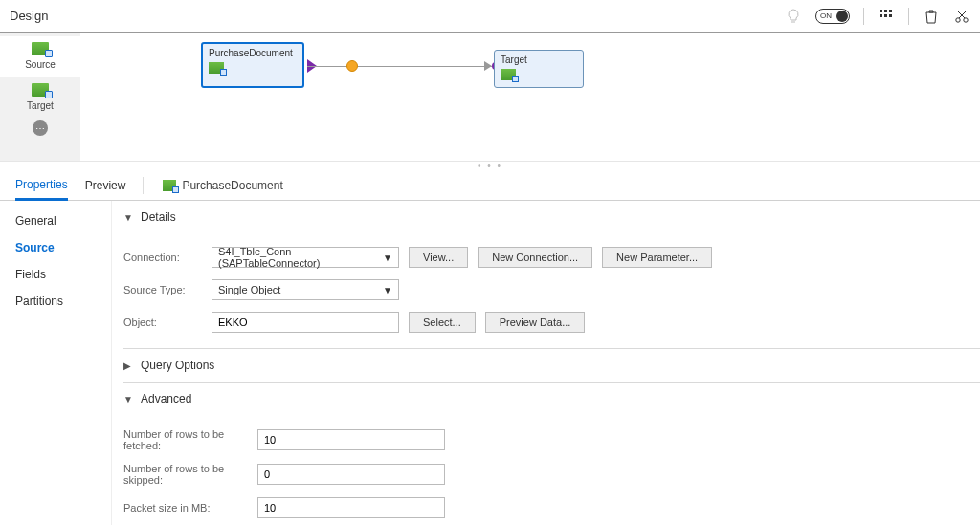 This screenshot has height=525, width=980. What do you see at coordinates (351, 474) in the screenshot?
I see `rows-skipped-input` at bounding box center [351, 474].